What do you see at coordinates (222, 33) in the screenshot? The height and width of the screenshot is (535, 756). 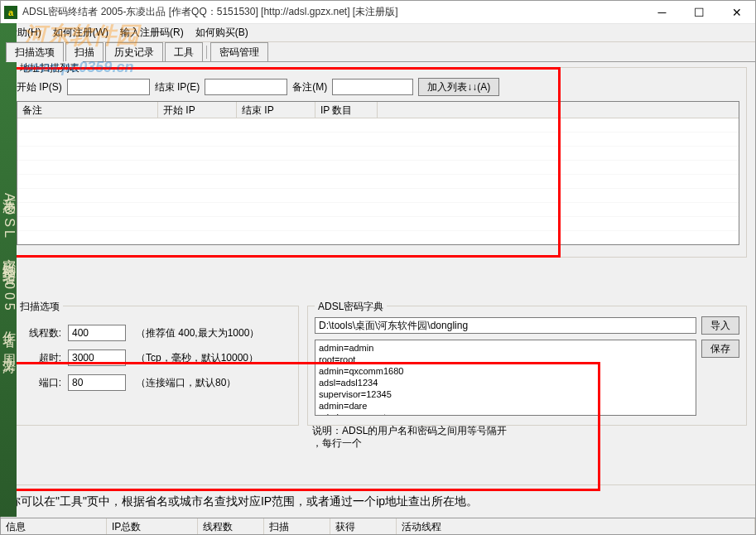 I see `menu-buy: 如何购买(B)` at bounding box center [222, 33].